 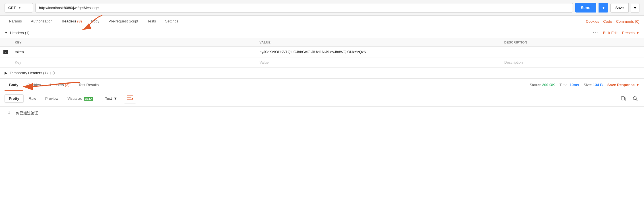 What do you see at coordinates (572, 43) in the screenshot?
I see `desc-col-header: DESCRIPTION` at bounding box center [572, 43].